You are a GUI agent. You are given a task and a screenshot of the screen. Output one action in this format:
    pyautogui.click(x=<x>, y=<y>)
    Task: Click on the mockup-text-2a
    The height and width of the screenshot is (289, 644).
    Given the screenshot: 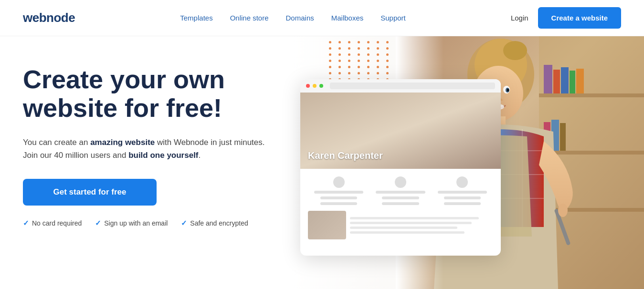 What is the action you would take?
    pyautogui.click(x=400, y=192)
    